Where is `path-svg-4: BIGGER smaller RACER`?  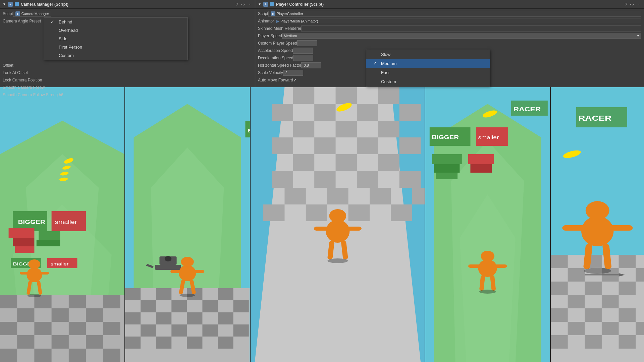 path-svg-4: BIGGER smaller RACER is located at coordinates (488, 225).